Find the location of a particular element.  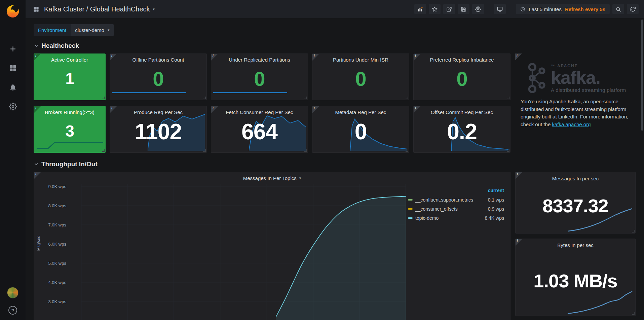

chart-title-text: Messages In Per Topics is located at coordinates (270, 178).